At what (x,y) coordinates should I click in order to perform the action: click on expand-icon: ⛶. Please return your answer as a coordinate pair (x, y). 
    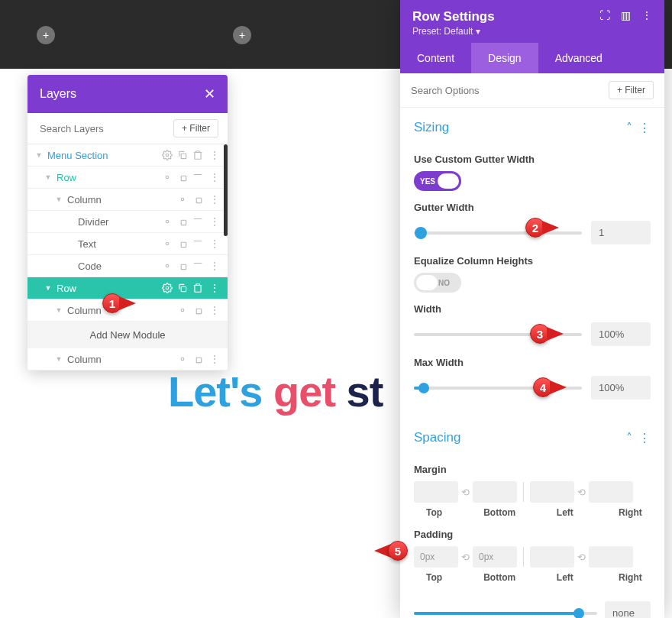
    Looking at the image, I should click on (605, 15).